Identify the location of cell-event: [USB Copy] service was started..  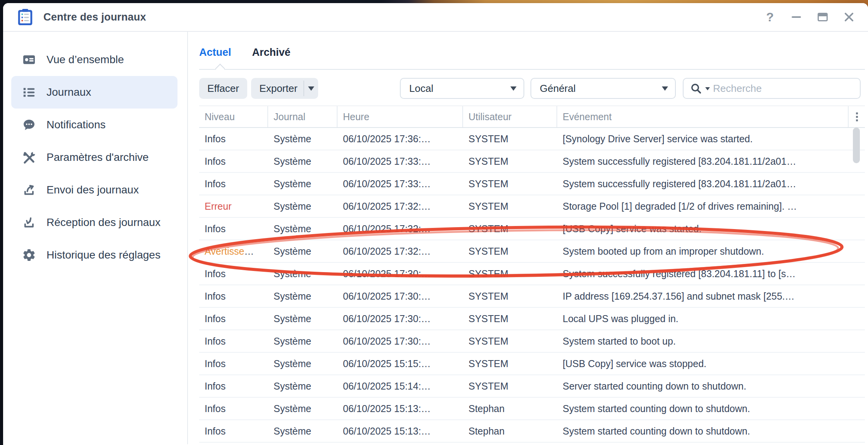
(703, 229).